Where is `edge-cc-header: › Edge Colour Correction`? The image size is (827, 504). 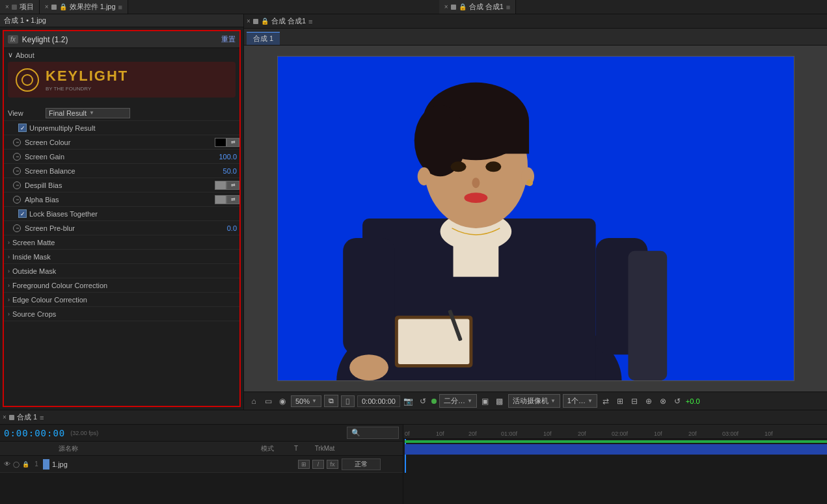
edge-cc-header: › Edge Colour Correction is located at coordinates (122, 300).